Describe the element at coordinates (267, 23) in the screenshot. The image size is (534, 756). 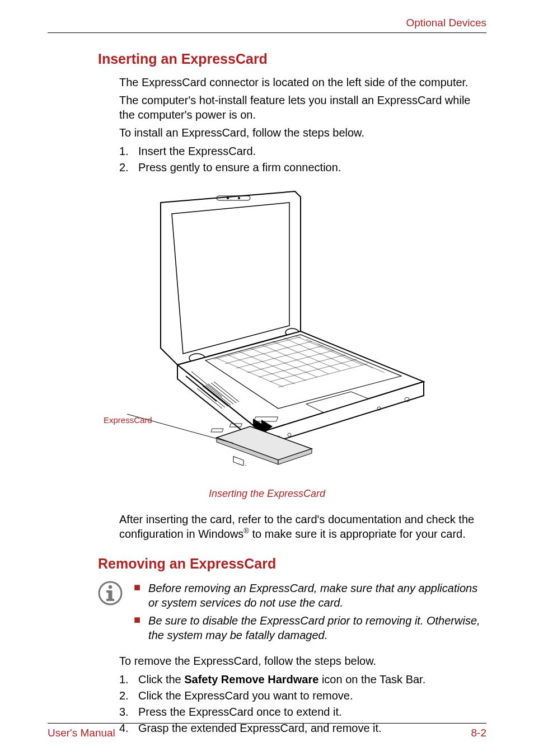
I see `header-section-label: Optional Devices` at that location.